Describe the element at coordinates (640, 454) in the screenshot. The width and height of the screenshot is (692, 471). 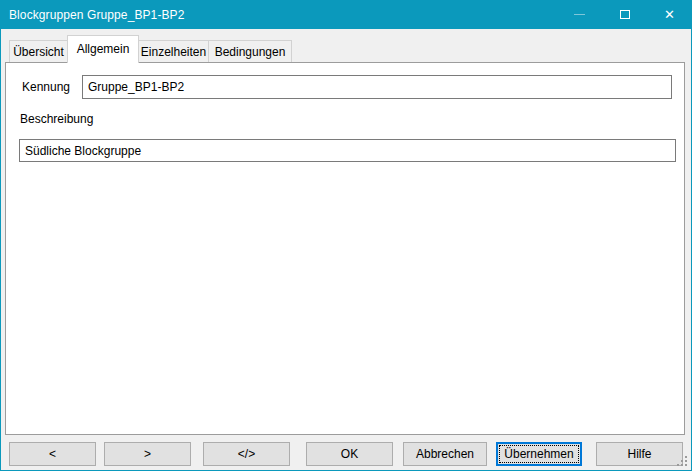
I see `help-button: Hilfe` at that location.